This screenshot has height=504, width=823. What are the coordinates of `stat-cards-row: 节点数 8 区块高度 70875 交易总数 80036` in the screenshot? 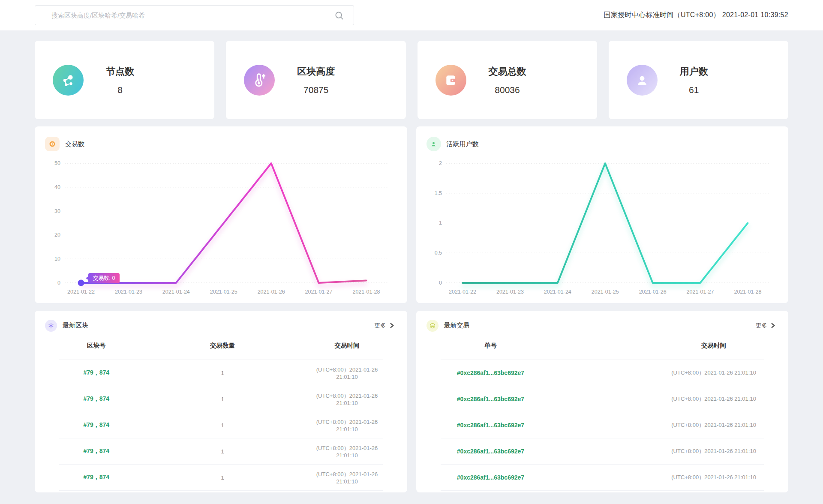 It's located at (412, 80).